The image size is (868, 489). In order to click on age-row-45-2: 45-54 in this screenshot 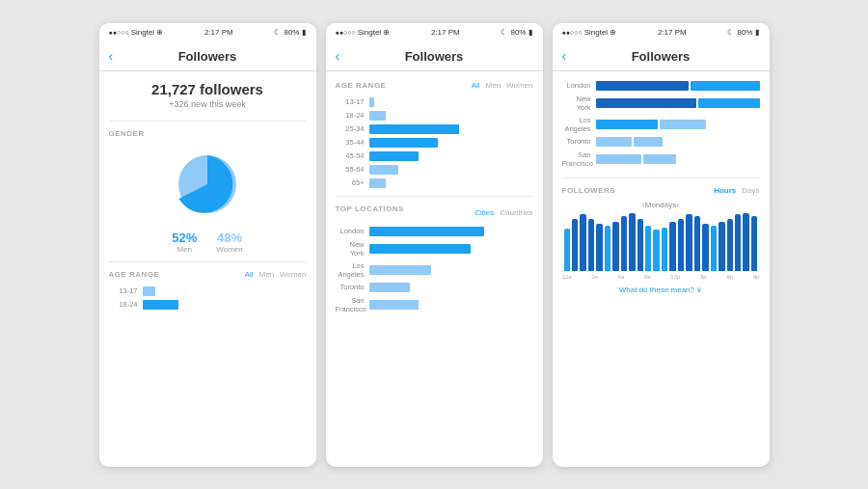, I will do `click(434, 156)`.